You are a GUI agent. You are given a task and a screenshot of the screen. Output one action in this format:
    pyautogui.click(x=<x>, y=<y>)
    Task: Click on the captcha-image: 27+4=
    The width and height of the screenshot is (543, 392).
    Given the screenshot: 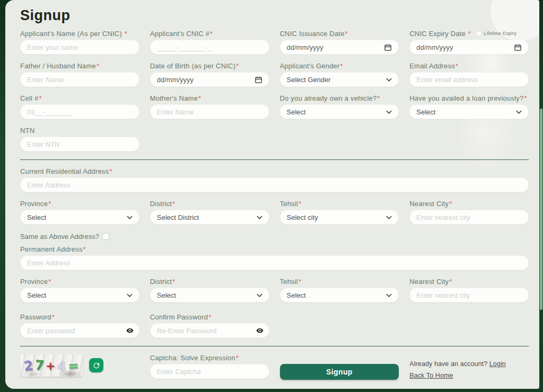 What is the action you would take?
    pyautogui.click(x=51, y=366)
    